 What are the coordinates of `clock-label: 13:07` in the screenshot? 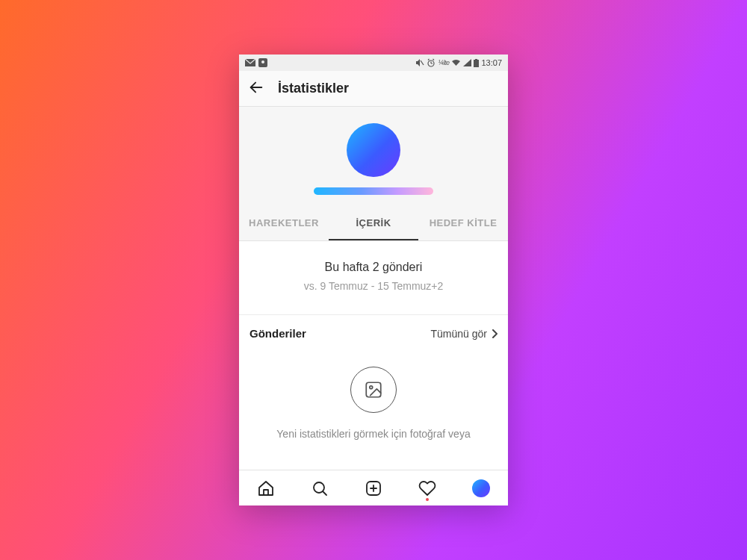 It's located at (492, 63).